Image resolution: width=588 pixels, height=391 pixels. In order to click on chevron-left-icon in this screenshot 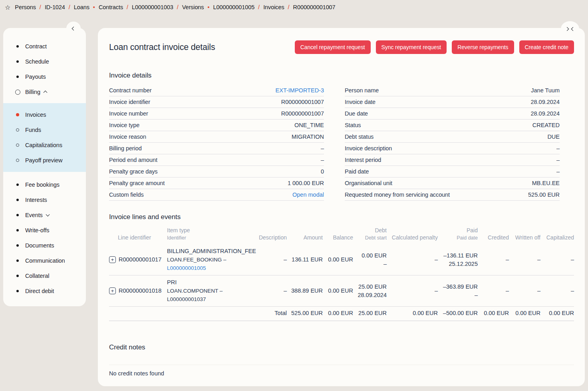, I will do `click(74, 28)`.